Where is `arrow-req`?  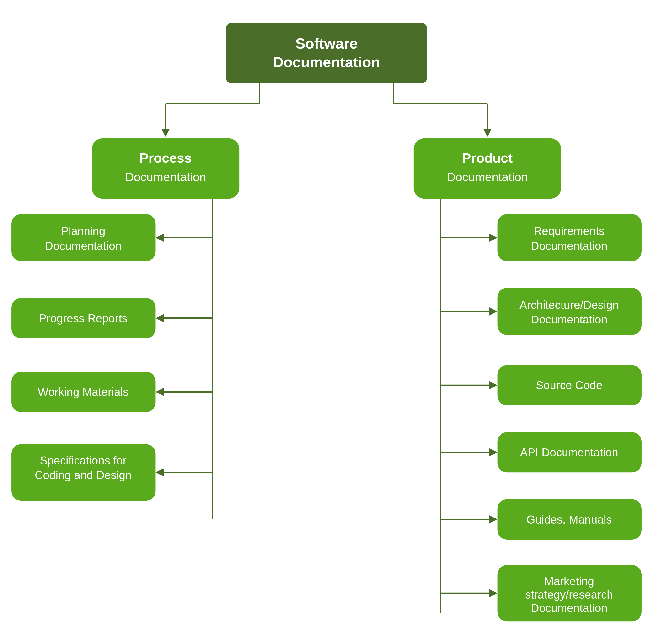 arrow-req is located at coordinates (493, 238).